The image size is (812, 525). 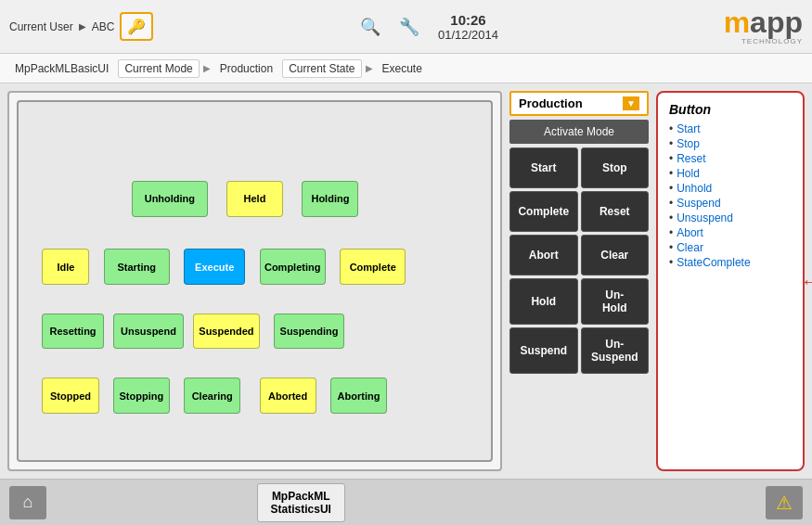 I want to click on control-panel: Production ▼ Activate Mode StartStopComp…, so click(x=579, y=281).